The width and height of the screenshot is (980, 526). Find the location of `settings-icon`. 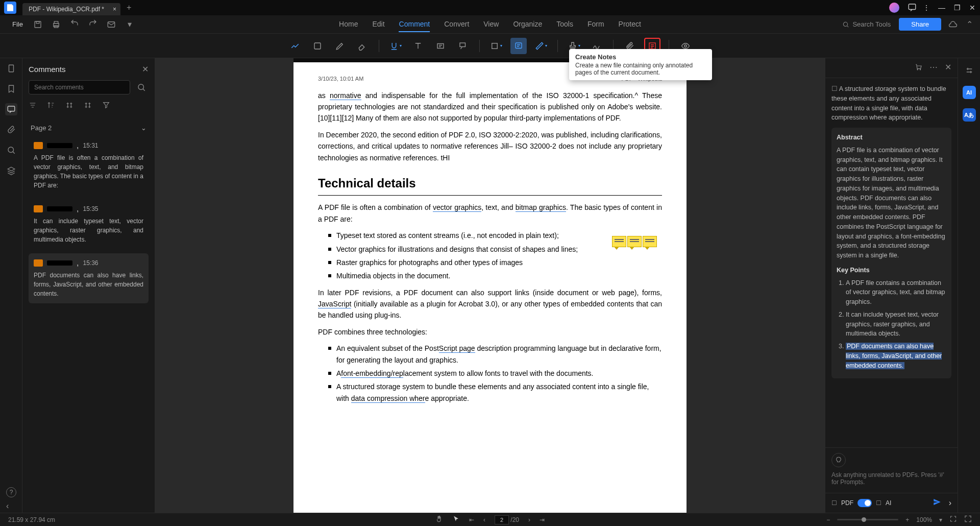

settings-icon is located at coordinates (969, 70).